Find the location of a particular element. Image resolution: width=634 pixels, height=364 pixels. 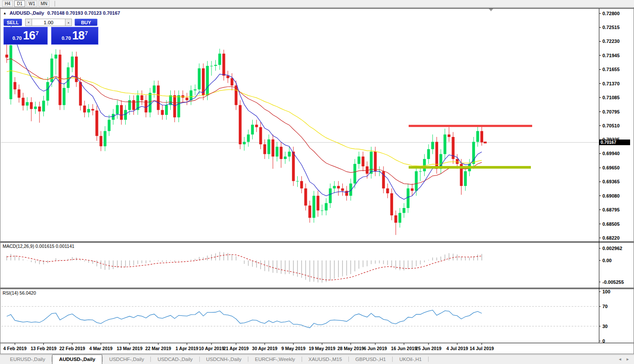

sell-price-button: 0.70 16 7 is located at coordinates (26, 36).